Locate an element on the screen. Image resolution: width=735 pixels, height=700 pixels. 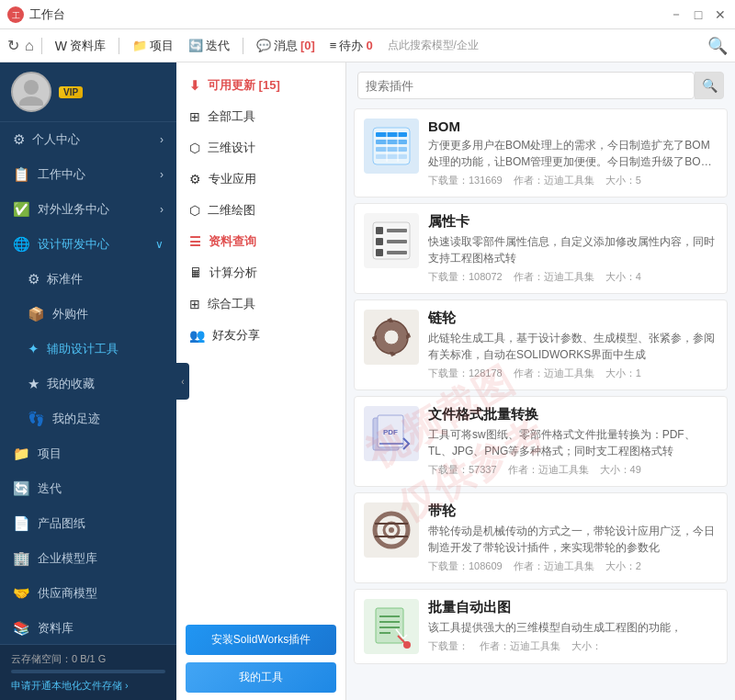
plugin-name-bom: BOM is located at coordinates (573, 127).